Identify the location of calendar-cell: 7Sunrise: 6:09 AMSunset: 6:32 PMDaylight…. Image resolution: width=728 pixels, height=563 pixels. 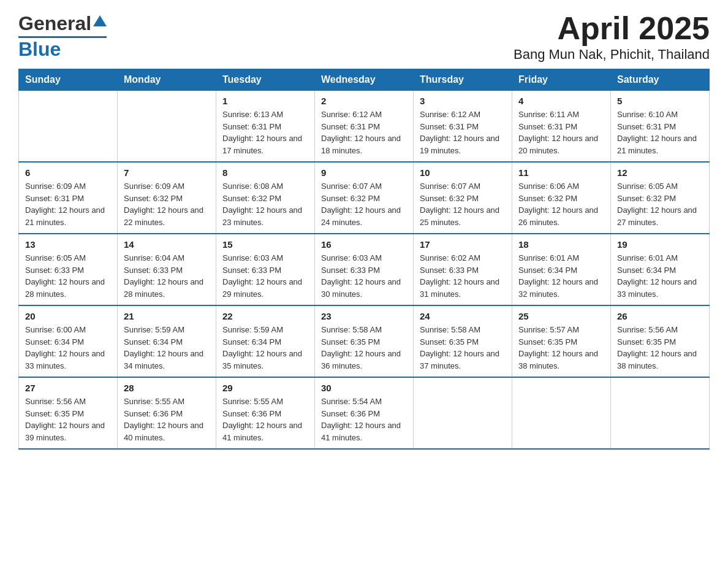
(167, 197).